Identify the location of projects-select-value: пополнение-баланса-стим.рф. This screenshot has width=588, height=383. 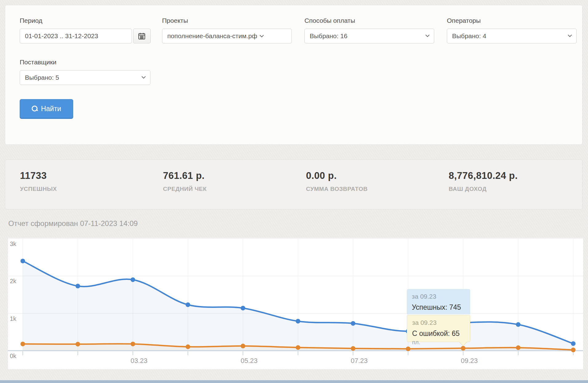
(212, 36).